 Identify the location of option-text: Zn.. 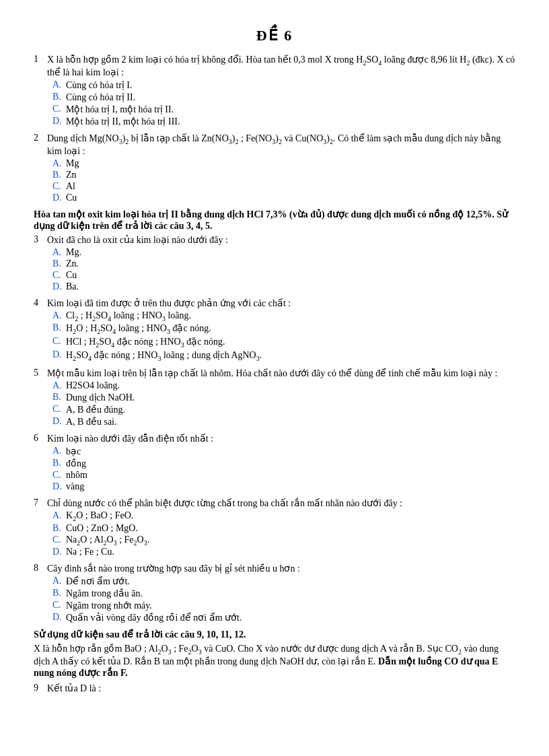
(291, 264).